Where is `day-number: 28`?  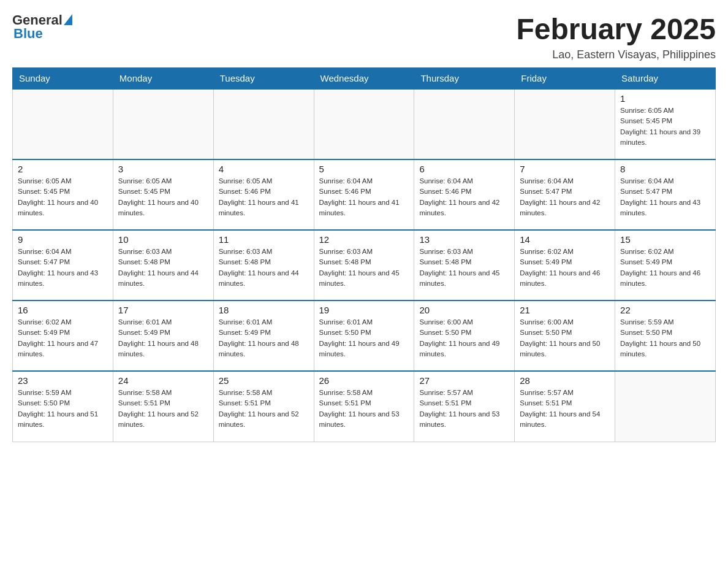 day-number: 28 is located at coordinates (565, 380).